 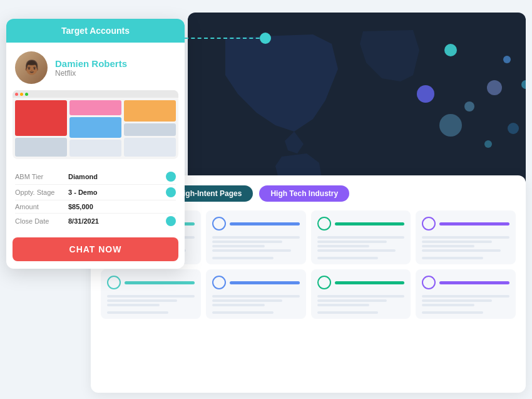 I want to click on abm-tier-icon, so click(x=171, y=177).